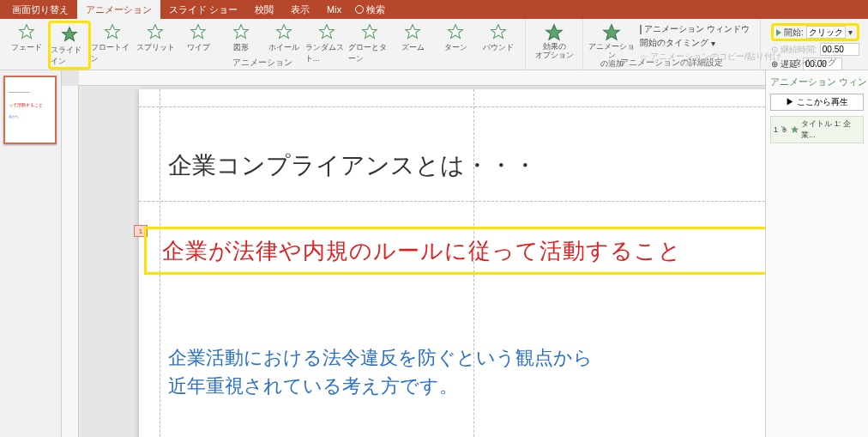 This screenshot has width=868, height=437. Describe the element at coordinates (815, 63) in the screenshot. I see `group-label-timing: タイミング` at that location.